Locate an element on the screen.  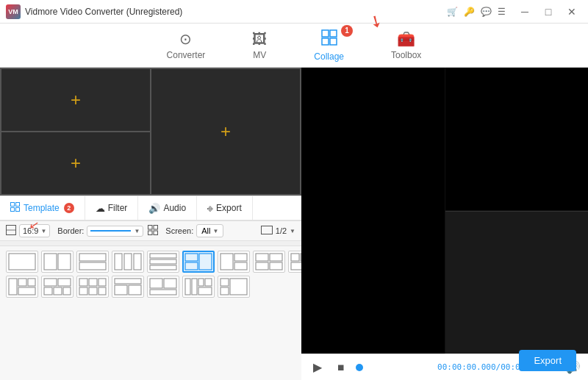
template-tab-icon is located at coordinates (15, 209).